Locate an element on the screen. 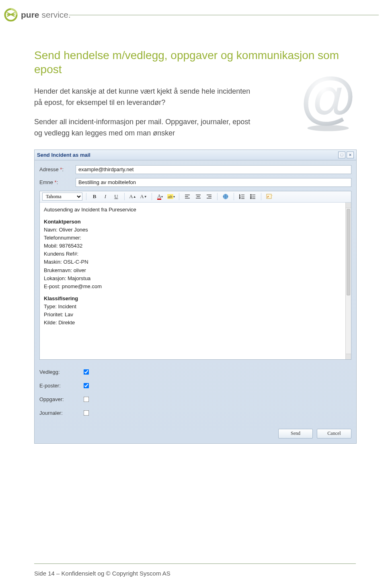  body-line: Maskin: OSL-C-PN is located at coordinates (66, 262).